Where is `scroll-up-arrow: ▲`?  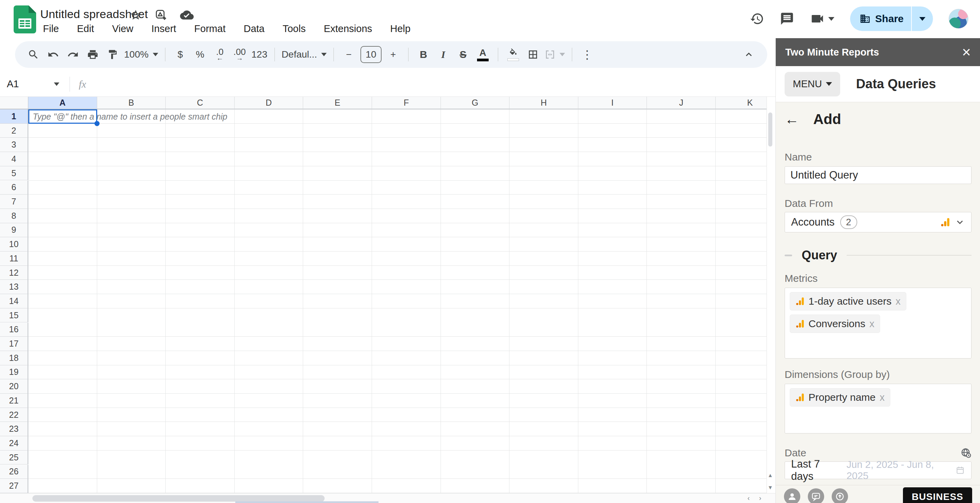 scroll-up-arrow: ▲ is located at coordinates (770, 475).